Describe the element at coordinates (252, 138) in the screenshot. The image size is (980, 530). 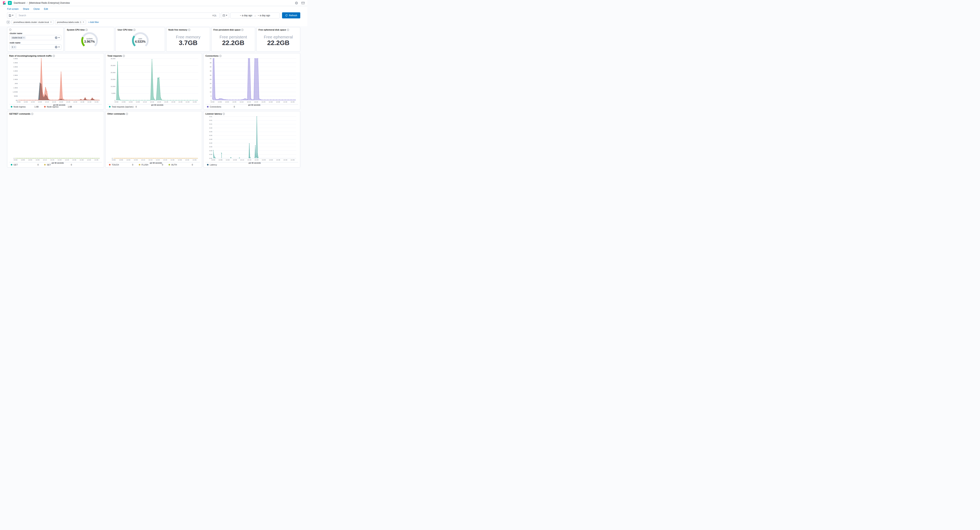
I see `listener-latency-chart: 0.000.000.000.000.000.000.000.000.000.01…` at that location.